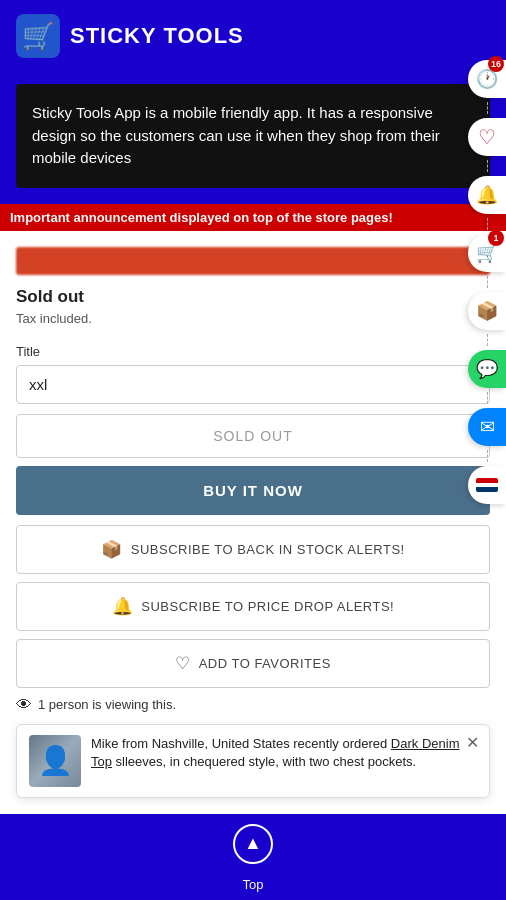 This screenshot has height=900, width=506. What do you see at coordinates (253, 436) in the screenshot?
I see `sold-out-button: SOLD OUT` at bounding box center [253, 436].